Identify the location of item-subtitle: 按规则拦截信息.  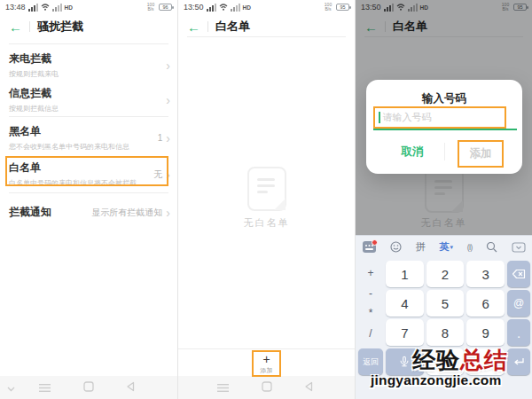
(85, 108).